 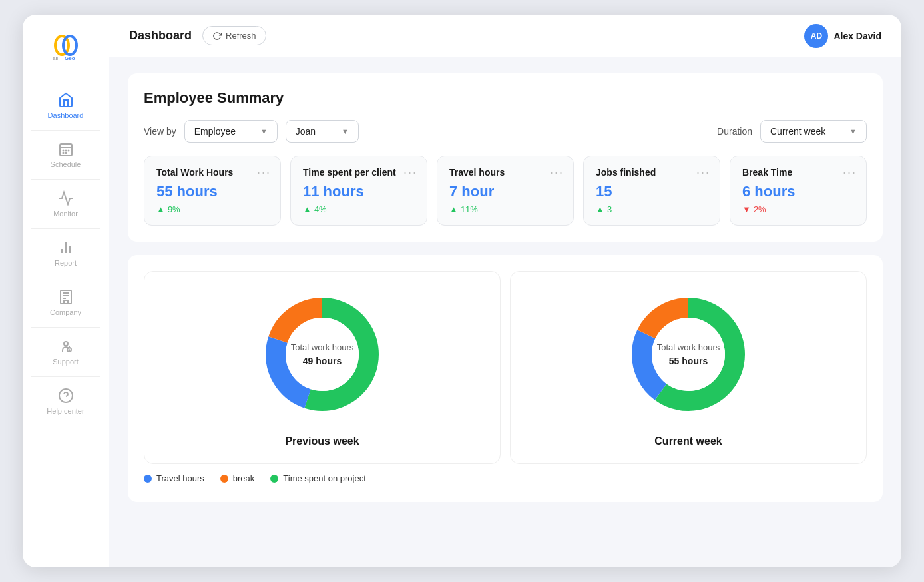 What do you see at coordinates (849, 173) in the screenshot?
I see `stat-menu-4: ···` at bounding box center [849, 173].